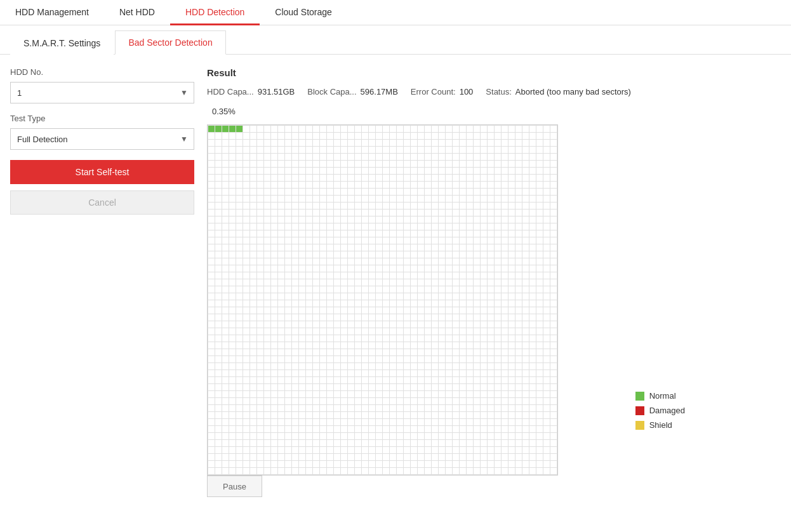 The width and height of the screenshot is (791, 532). I want to click on nav-hdd-management: HDD Management, so click(52, 13).